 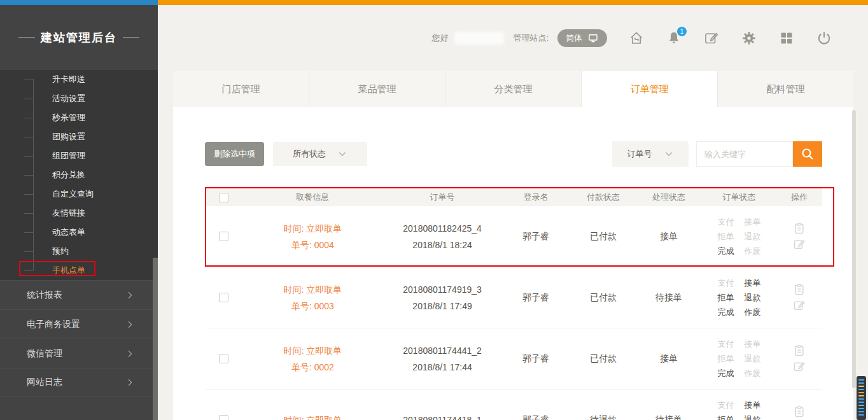 What do you see at coordinates (674, 38) in the screenshot?
I see `notifications-button: 1` at bounding box center [674, 38].